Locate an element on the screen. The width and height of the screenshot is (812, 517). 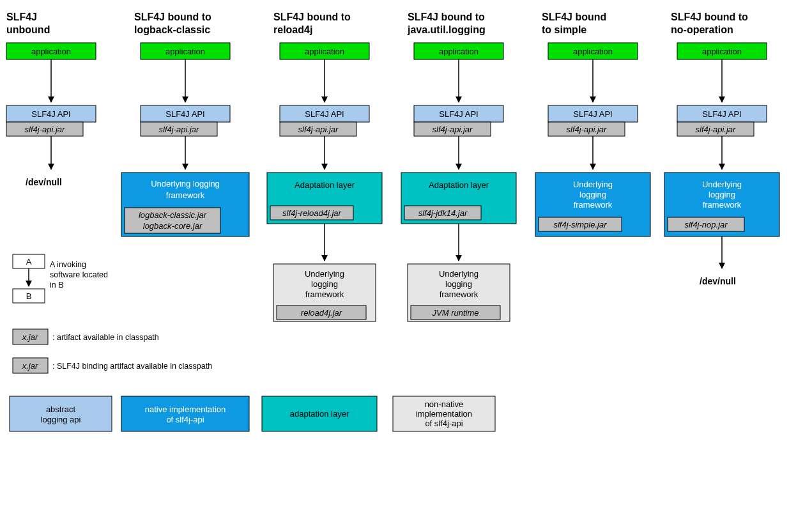
legend-binding: : SLF4J binding artifact available in cl… is located at coordinates (132, 366).